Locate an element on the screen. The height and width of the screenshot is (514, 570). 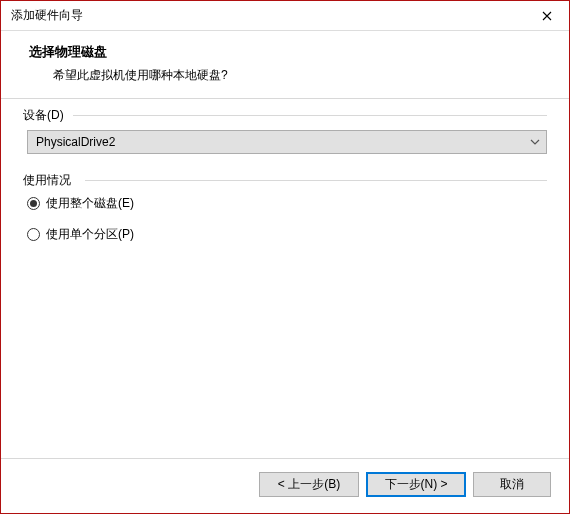
device-group-label: 设备(D) is located at coordinates (46, 116).